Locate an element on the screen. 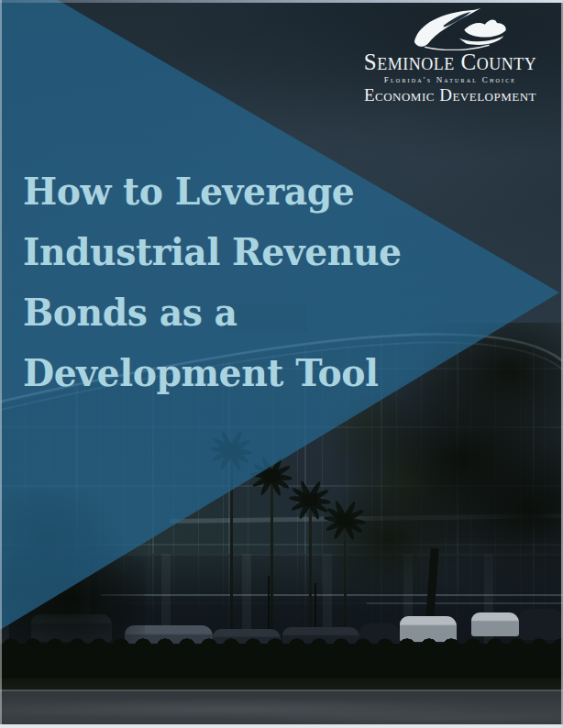 The height and width of the screenshot is (728, 563). road is located at coordinates (282, 709).